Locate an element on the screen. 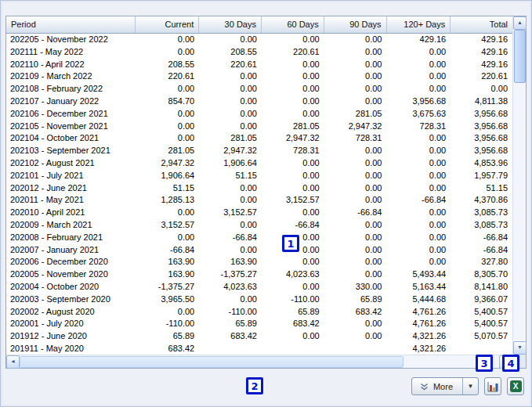  bar-chart-icon is located at coordinates (493, 387).